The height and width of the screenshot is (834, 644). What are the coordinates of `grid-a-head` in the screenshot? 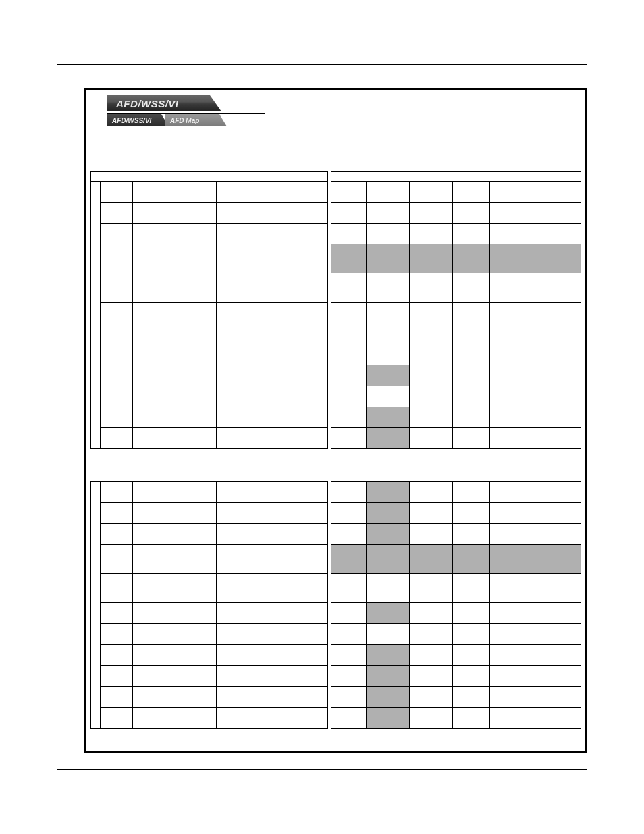 It's located at (209, 177).